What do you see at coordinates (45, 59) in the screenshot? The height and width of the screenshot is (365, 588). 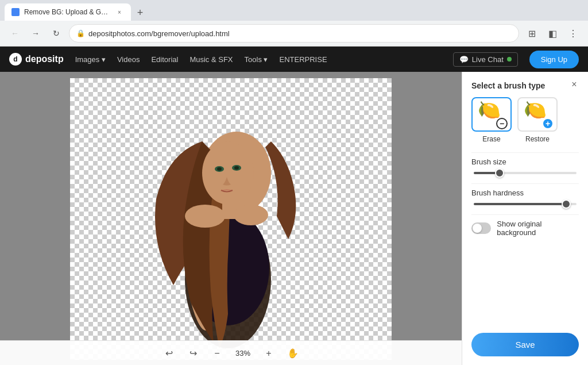 I see `logo-text: depositp` at bounding box center [45, 59].